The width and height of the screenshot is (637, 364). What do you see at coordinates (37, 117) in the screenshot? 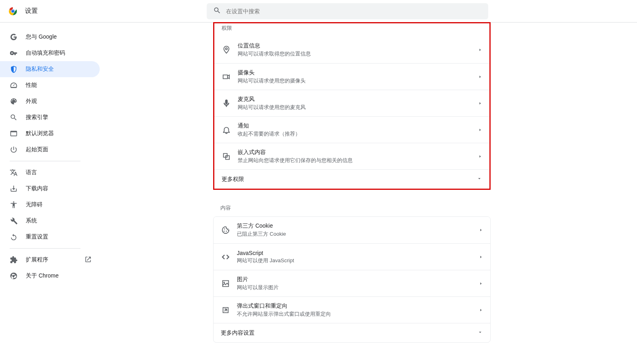
I see `nav-label: 搜索引擎` at bounding box center [37, 117].